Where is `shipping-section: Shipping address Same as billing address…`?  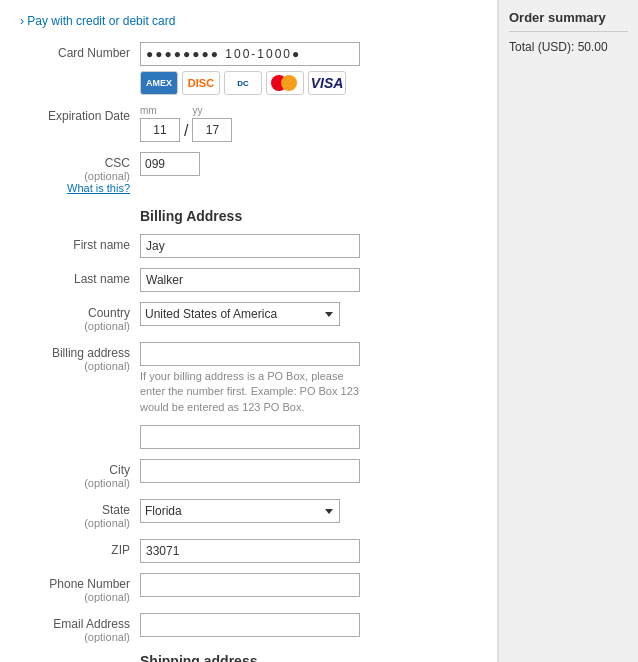
shipping-section: Shipping address Same as billing address… is located at coordinates (308, 658).